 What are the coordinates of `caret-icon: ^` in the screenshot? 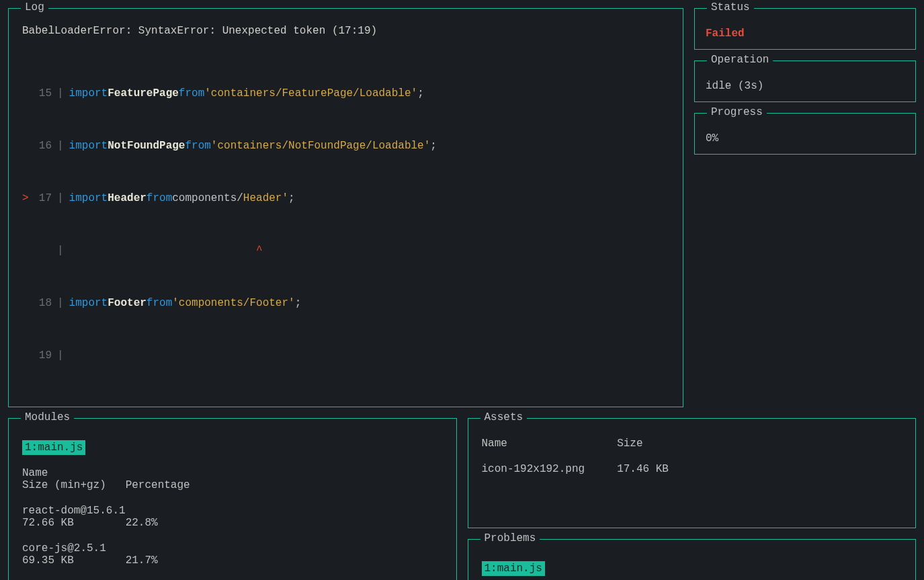 It's located at (259, 251).